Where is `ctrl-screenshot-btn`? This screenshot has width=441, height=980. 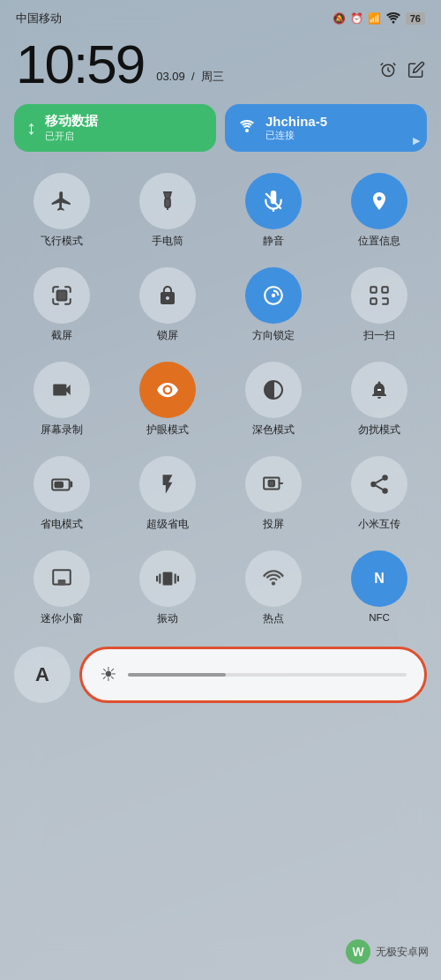
ctrl-screenshot-btn is located at coordinates (62, 295).